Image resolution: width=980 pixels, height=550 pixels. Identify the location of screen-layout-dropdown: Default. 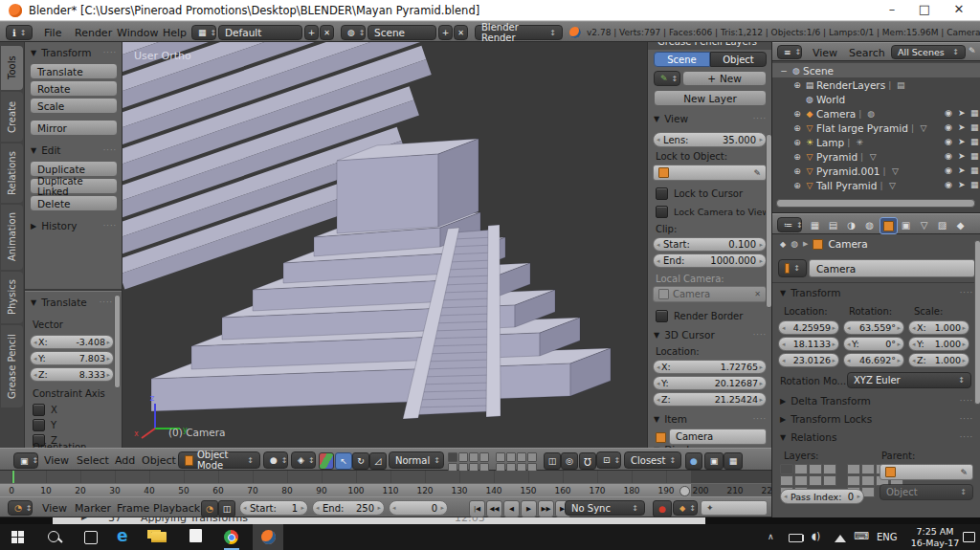
(260, 33).